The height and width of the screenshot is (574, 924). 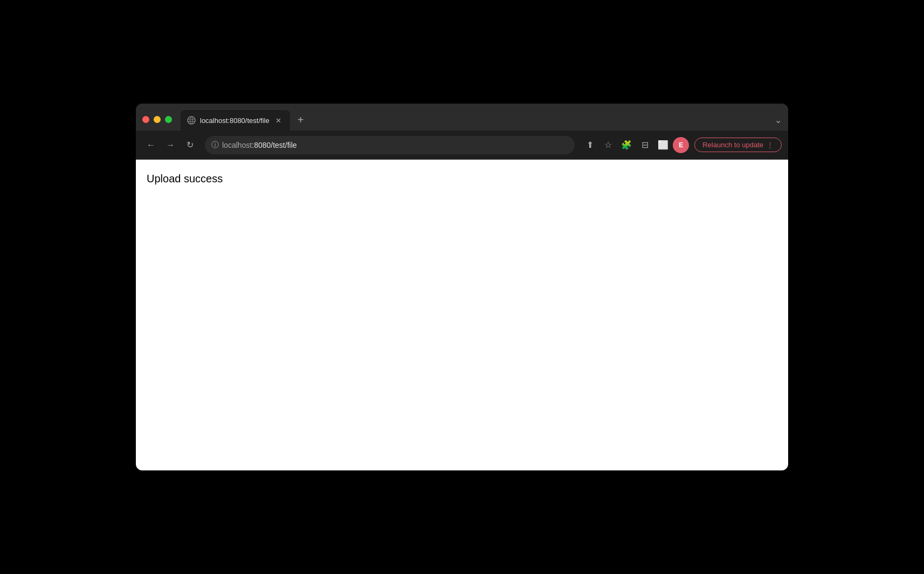 What do you see at coordinates (733, 145) in the screenshot?
I see `relaunch-label: Relaunch to update` at bounding box center [733, 145].